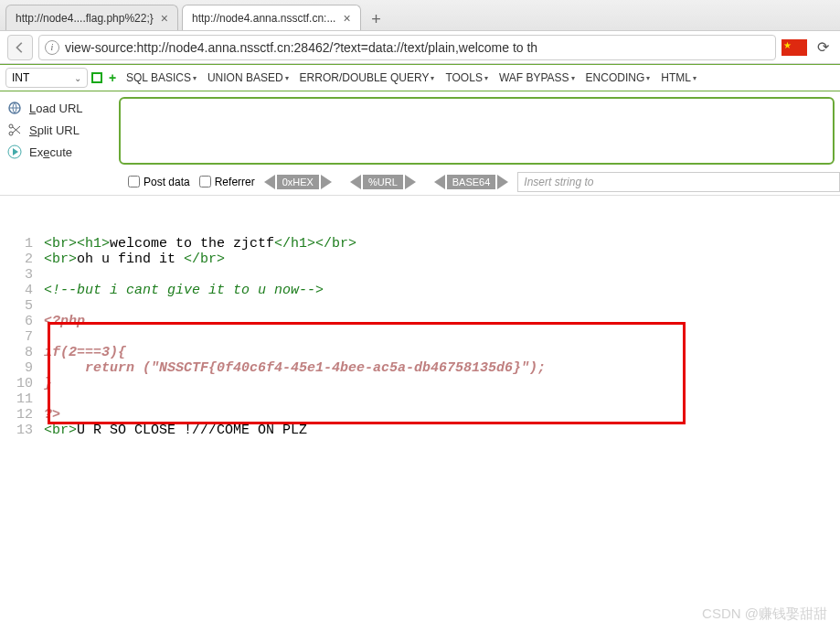  What do you see at coordinates (20, 48) in the screenshot?
I see `back-button` at bounding box center [20, 48].